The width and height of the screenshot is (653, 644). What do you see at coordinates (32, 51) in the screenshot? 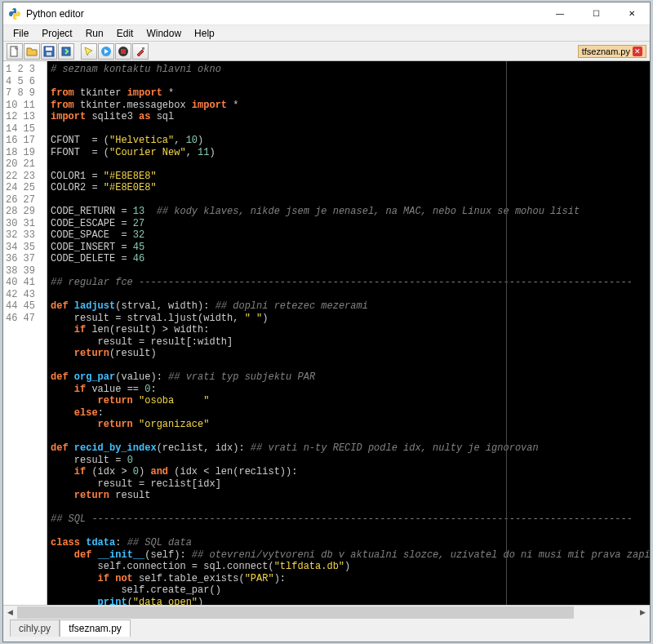
I see `open-file-button` at bounding box center [32, 51].